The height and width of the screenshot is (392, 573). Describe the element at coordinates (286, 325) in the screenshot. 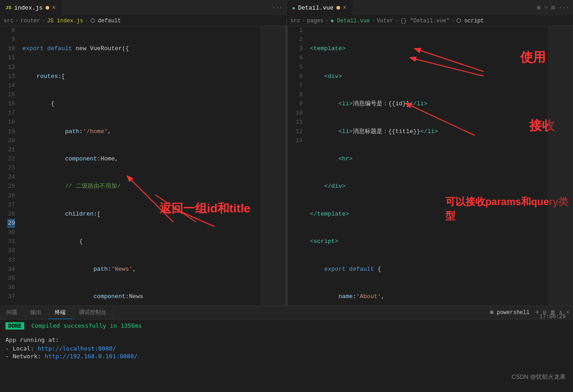

I see `compile-status-line: DONE Compiled successfully in 1356ms` at that location.